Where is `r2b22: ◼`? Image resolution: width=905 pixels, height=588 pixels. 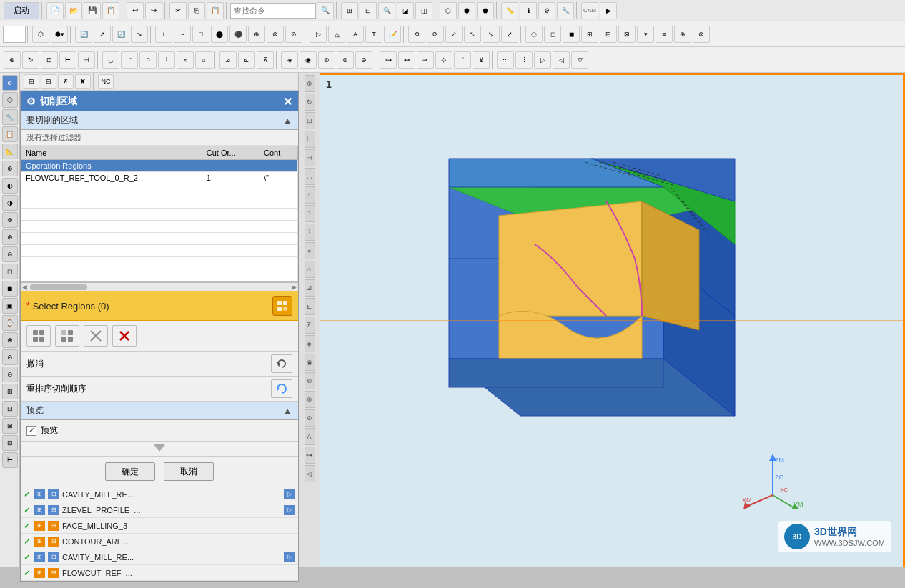 r2b22: ◼ is located at coordinates (571, 34).